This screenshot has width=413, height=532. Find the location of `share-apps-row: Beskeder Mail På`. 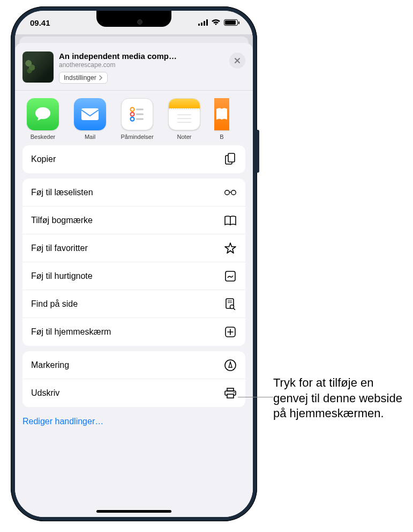

share-apps-row: Beskeder Mail På is located at coordinates (134, 118).